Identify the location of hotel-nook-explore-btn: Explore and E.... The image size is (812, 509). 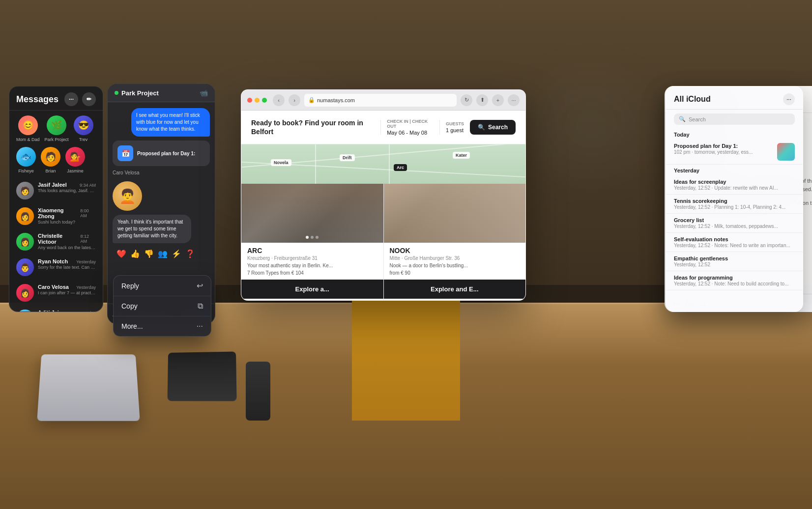
(455, 289).